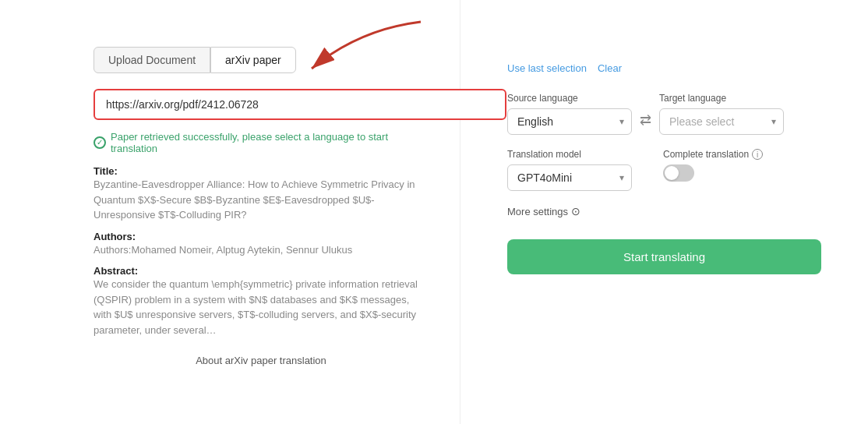 The image size is (868, 424). I want to click on url-input, so click(300, 104).